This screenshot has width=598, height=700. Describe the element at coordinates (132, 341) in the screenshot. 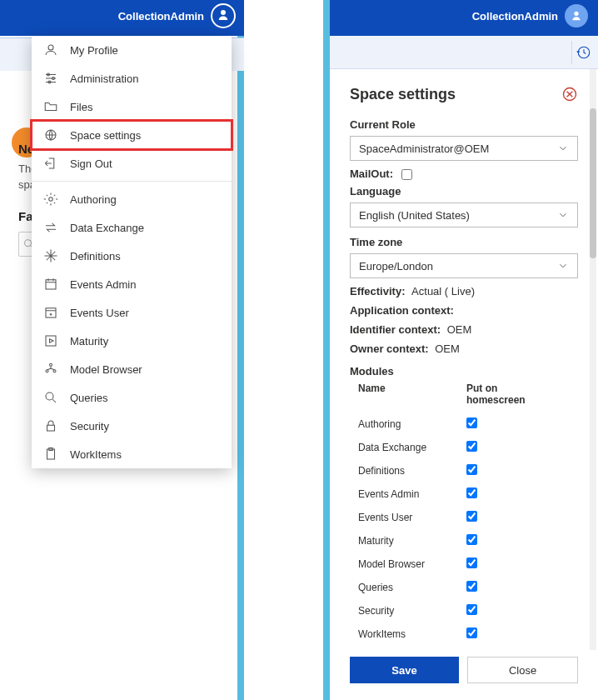

I see `menu-maturity: Maturity` at that location.